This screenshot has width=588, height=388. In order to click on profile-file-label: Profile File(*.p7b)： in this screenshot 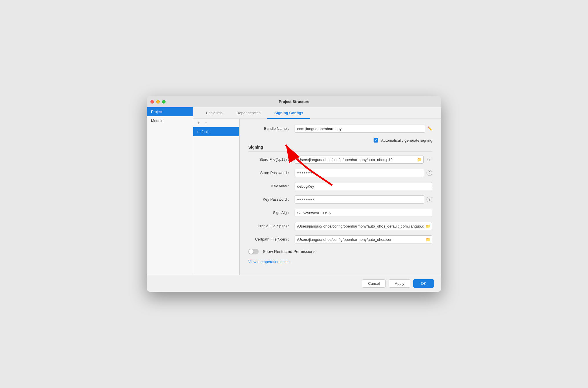, I will do `click(271, 226)`.